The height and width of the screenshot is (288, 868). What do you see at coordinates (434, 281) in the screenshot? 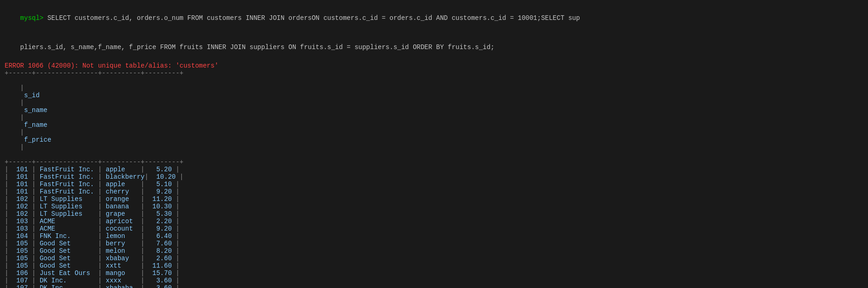
I see `table-row: | 107 | DK Inc. | xxxx | 3.60 |` at bounding box center [434, 281].